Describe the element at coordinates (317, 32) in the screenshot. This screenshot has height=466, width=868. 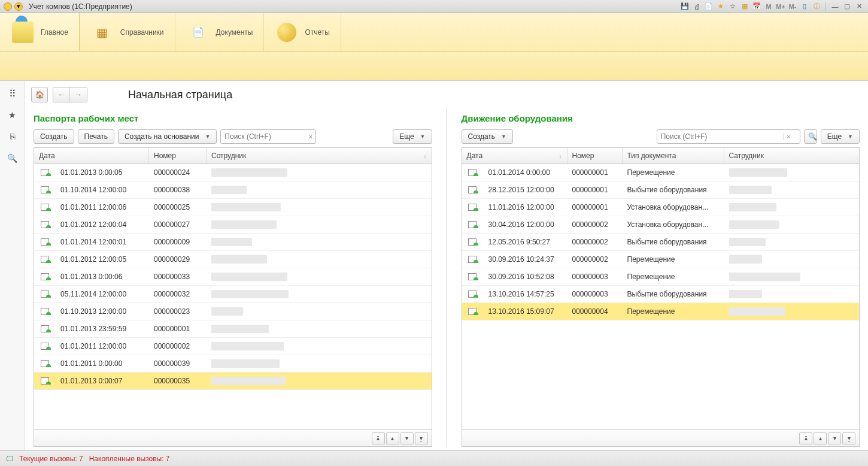
I see `tab-label: Отчеты` at that location.